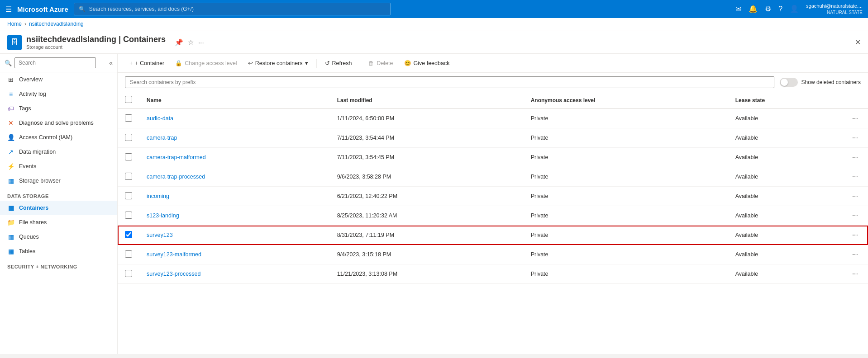  I want to click on change-access-button: 🔒 Change access level, so click(206, 63).